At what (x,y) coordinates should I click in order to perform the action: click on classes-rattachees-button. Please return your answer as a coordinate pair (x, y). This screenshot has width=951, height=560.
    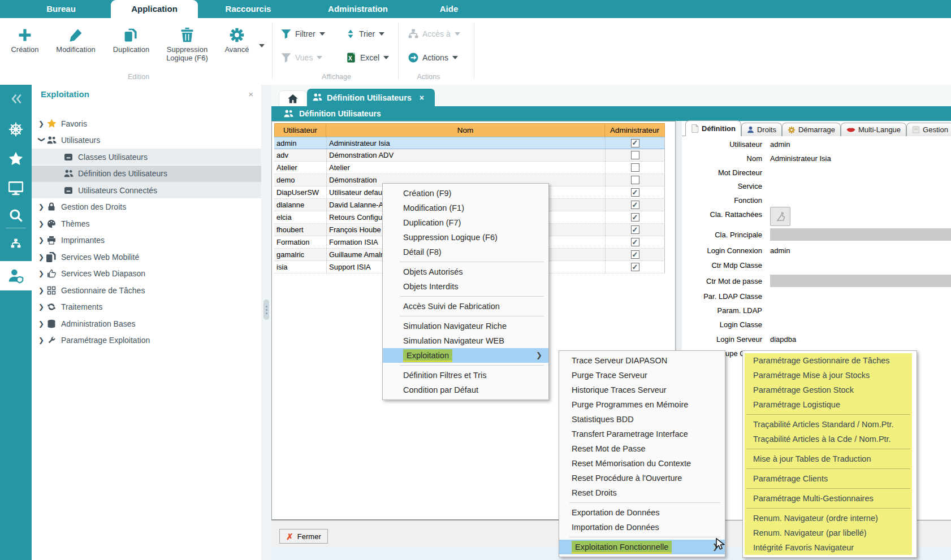
    Looking at the image, I should click on (780, 216).